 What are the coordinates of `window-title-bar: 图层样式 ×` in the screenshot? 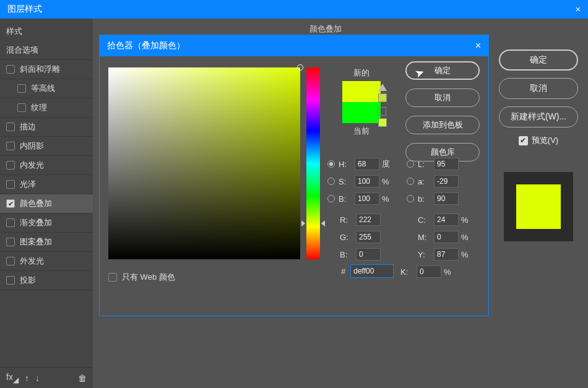 It's located at (294, 9).